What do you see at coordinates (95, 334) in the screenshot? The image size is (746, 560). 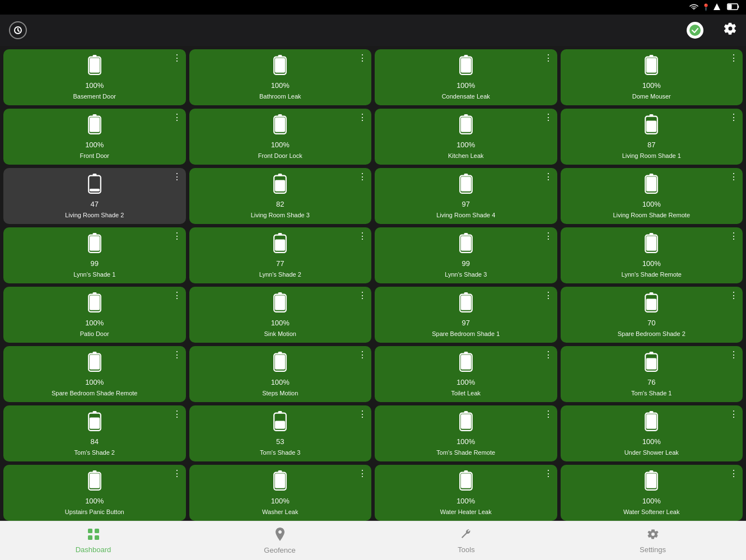 I see `device-name: Patio Door` at bounding box center [95, 334].